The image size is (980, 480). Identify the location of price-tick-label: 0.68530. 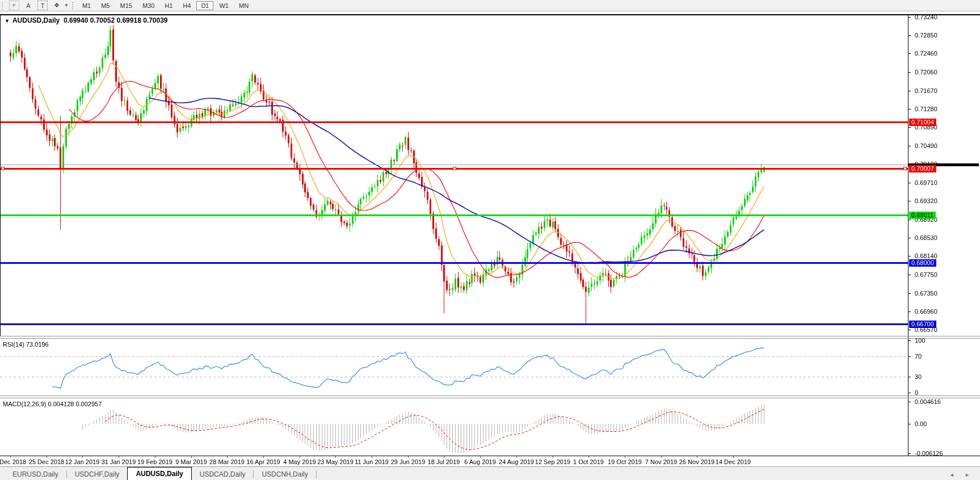
(926, 238).